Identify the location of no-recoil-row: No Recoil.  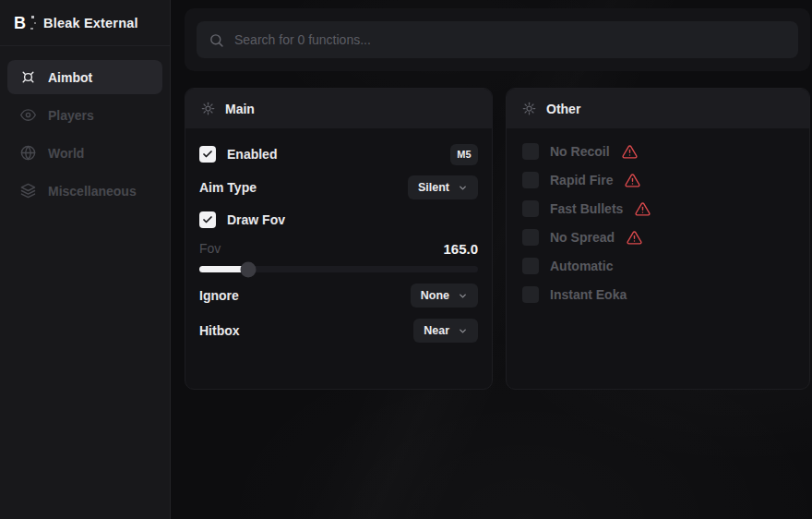
(658, 151).